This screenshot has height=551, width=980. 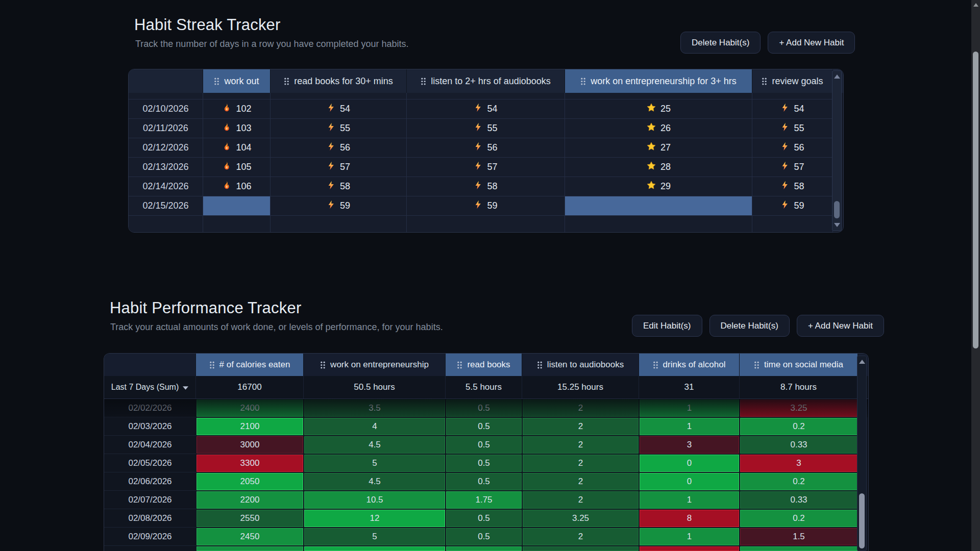 What do you see at coordinates (749, 325) in the screenshot?
I see `performance-delete-habits-button: Delete Habit(s)` at bounding box center [749, 325].